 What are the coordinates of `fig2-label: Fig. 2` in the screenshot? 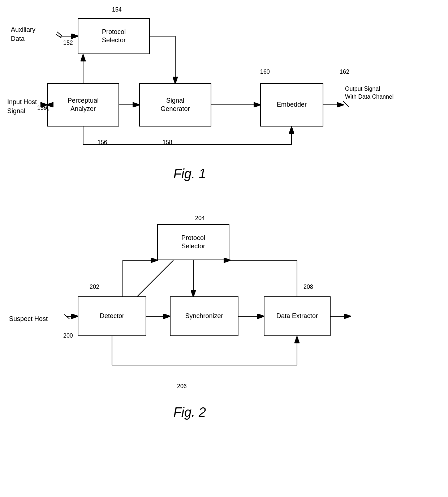 It's located at (190, 412).